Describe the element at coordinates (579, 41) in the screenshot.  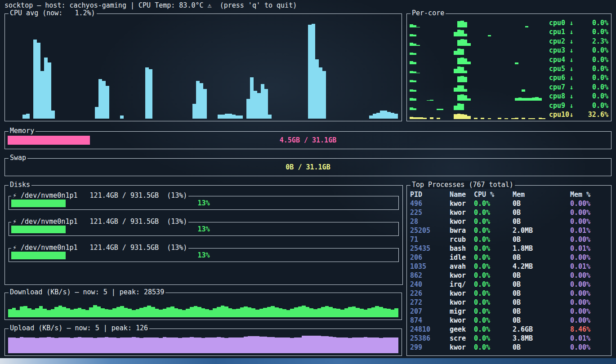
I see `core-label: cpu2 ↓2.3%` at that location.